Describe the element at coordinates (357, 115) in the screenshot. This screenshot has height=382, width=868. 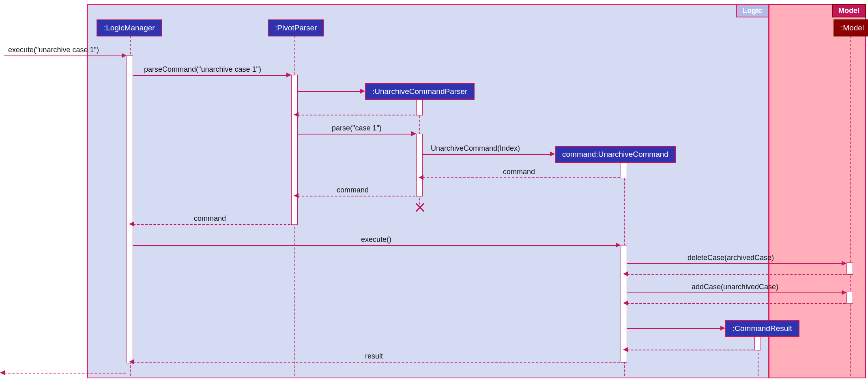
I see `arrow-create-parser-return` at that location.